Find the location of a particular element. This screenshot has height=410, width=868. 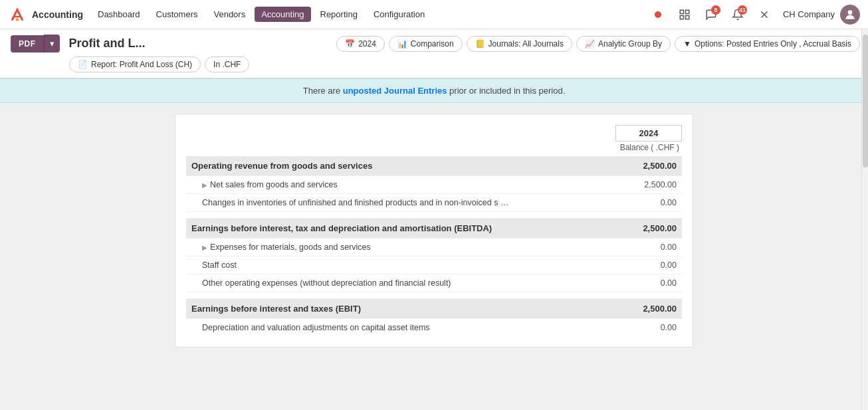

alert-banner: There are unposted Journal Entries prior… is located at coordinates (434, 90).